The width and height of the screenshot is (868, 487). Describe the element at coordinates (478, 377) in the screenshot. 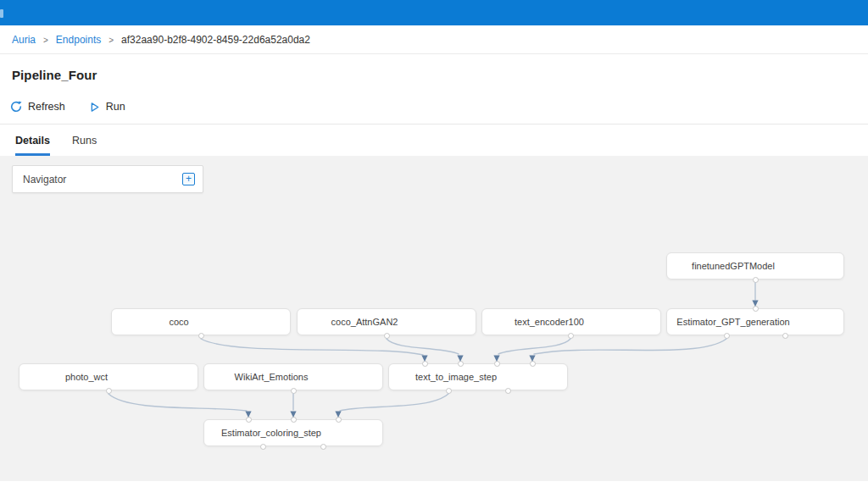

I see `node-text-to-image-step: text_to_image_step` at that location.